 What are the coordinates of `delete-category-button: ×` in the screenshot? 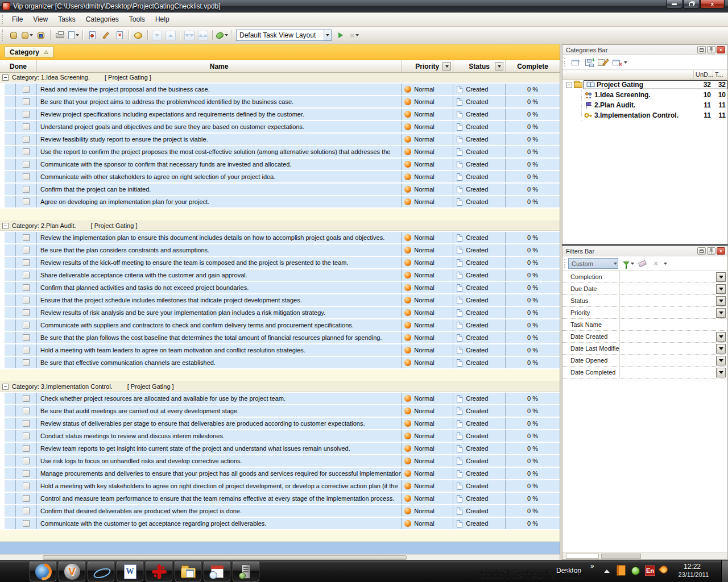 It's located at (616, 63).